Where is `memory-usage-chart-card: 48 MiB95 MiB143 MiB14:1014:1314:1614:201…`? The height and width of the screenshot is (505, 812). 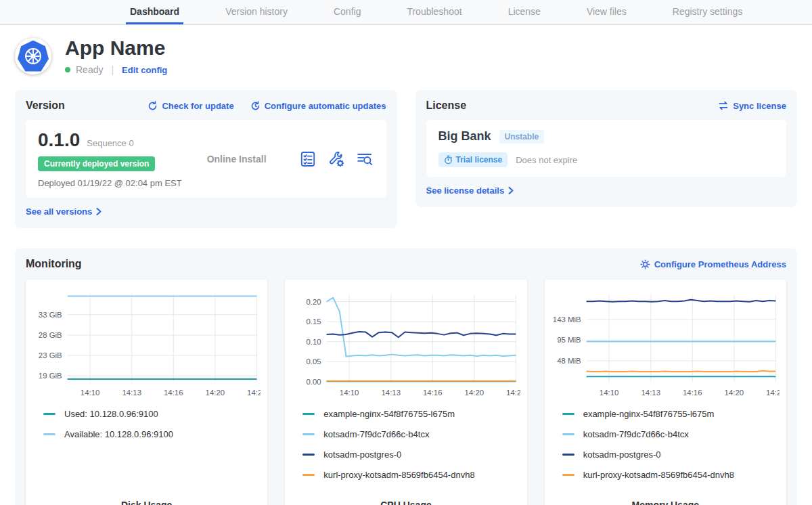
memory-usage-chart-card: 48 MiB95 MiB143 MiB14:1014:1314:1614:201… is located at coordinates (666, 393).